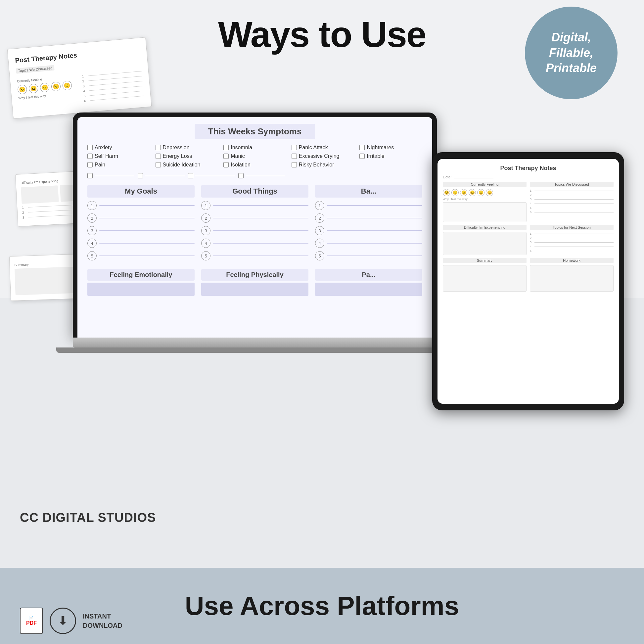 The width and height of the screenshot is (644, 644). I want to click on symptom-depression: Depression, so click(187, 148).